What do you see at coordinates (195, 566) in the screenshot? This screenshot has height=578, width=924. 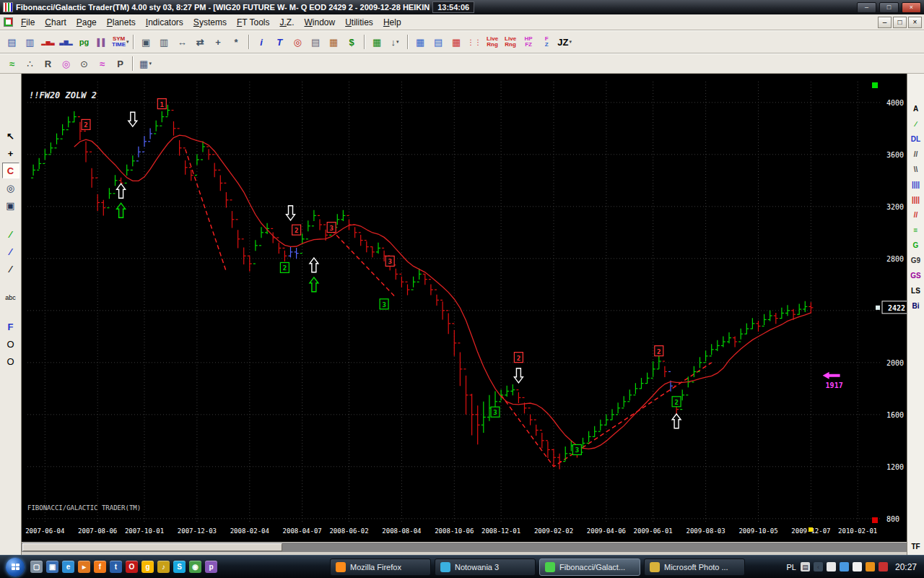 I see `chrome-icon: ◉` at bounding box center [195, 566].